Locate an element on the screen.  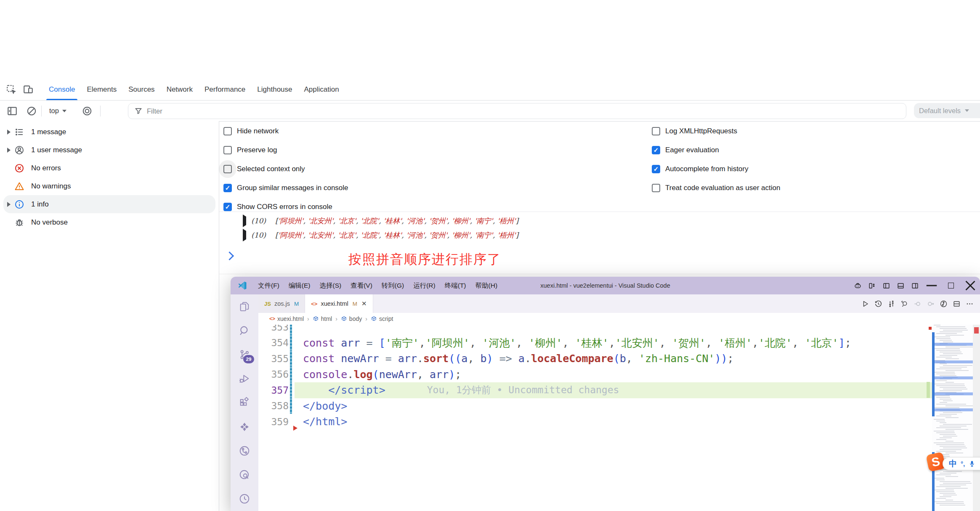
prev-change-icon is located at coordinates (917, 304).